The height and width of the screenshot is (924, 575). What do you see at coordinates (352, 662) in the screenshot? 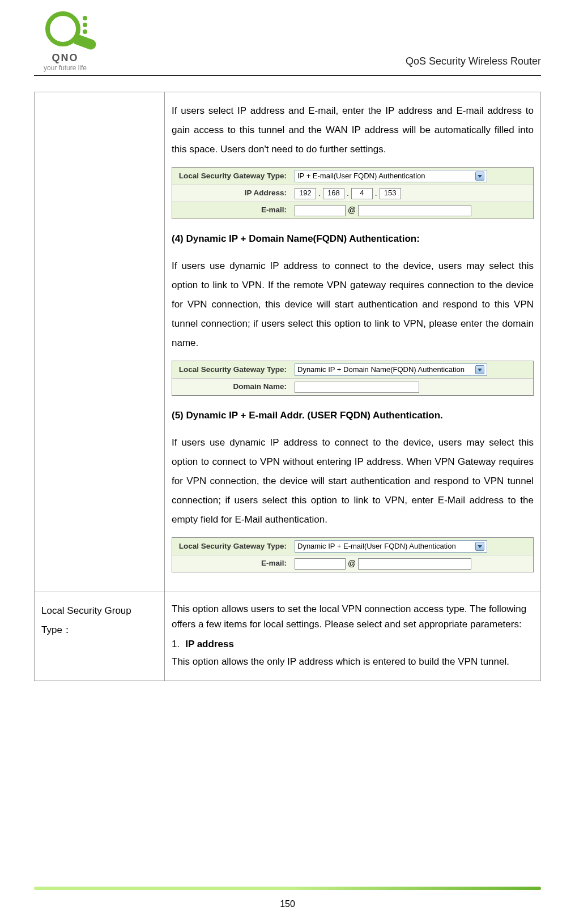
I see `list-item-ip-address-text: This option allows the only IP address w…` at bounding box center [352, 662].